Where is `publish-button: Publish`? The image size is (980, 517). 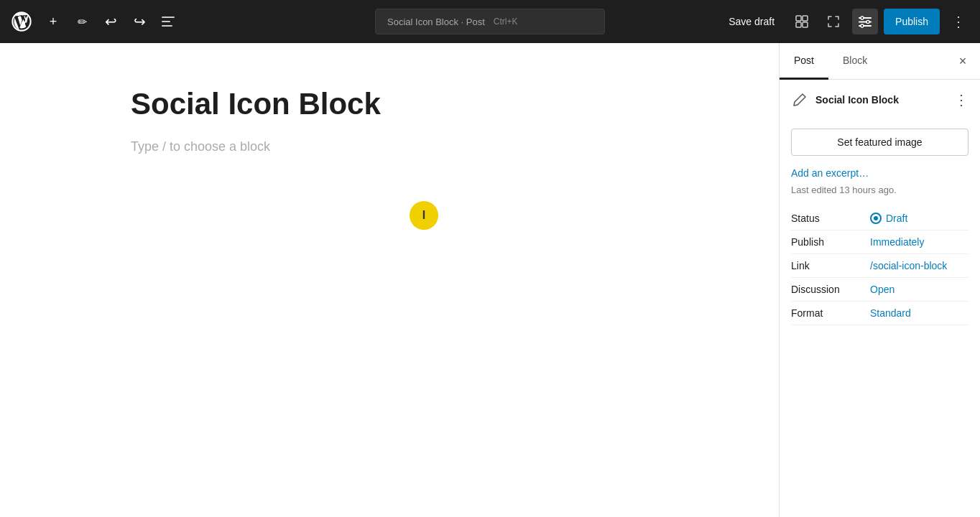 publish-button: Publish is located at coordinates (912, 22).